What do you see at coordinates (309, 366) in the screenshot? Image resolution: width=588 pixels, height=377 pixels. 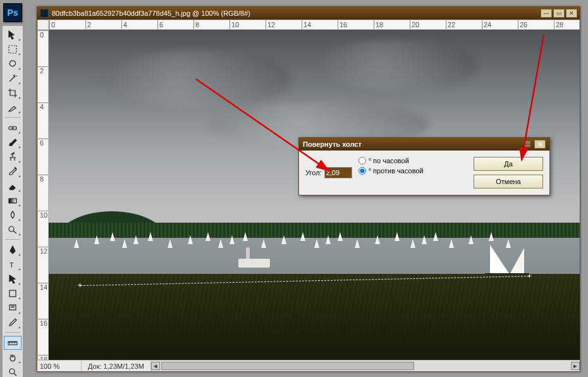 I see `status-bar: 100 % Док: 1,23M/1,23M ◂ ▸` at bounding box center [309, 366].